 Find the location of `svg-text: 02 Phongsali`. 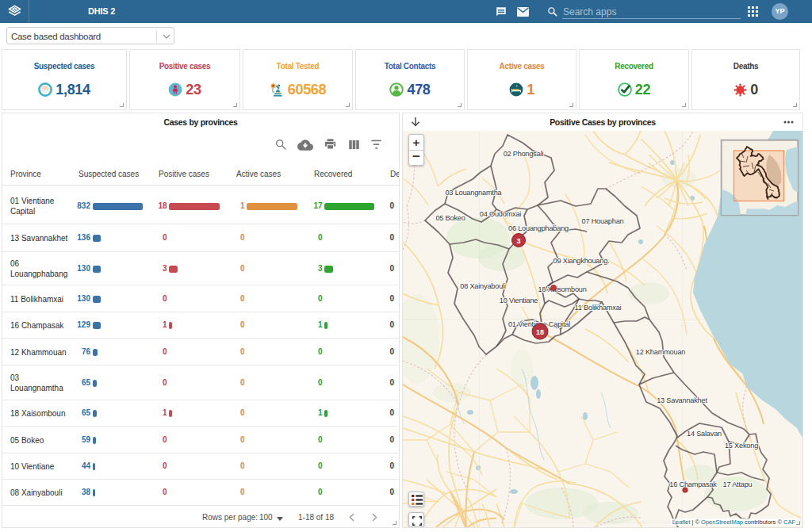

svg-text: 02 Phongsali is located at coordinates (523, 154).